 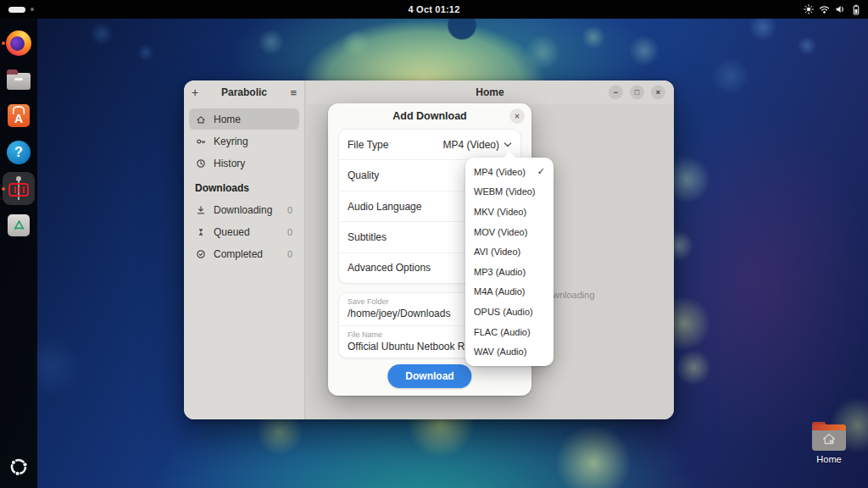 What do you see at coordinates (238, 254) in the screenshot?
I see `sidebar-item-label: Completed` at bounding box center [238, 254].